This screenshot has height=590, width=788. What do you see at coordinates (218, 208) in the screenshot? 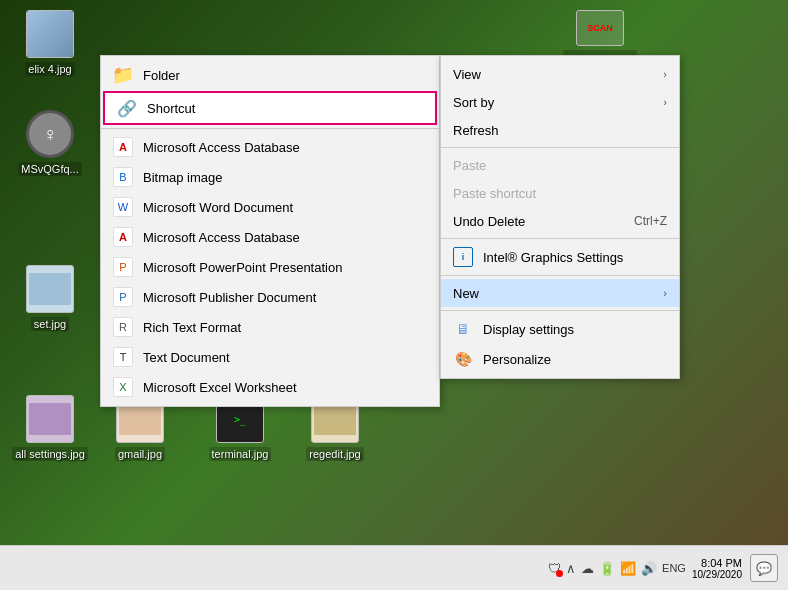
I see `menu-item-label: Microsoft Word Document` at bounding box center [218, 208].